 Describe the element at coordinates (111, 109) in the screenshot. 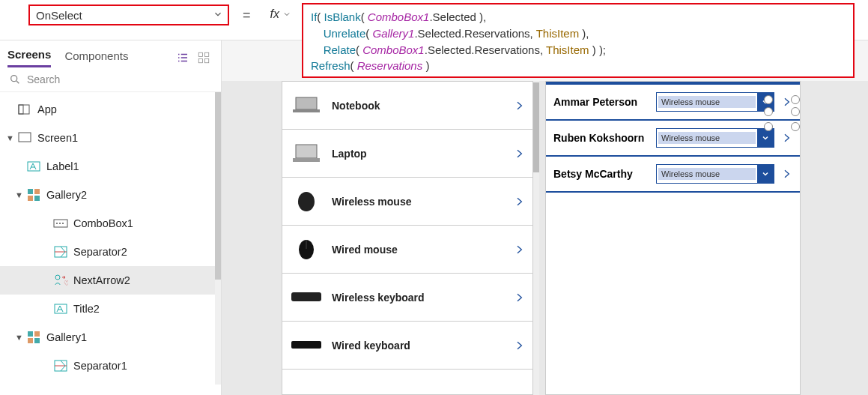

I see `tree-node-app: App` at that location.